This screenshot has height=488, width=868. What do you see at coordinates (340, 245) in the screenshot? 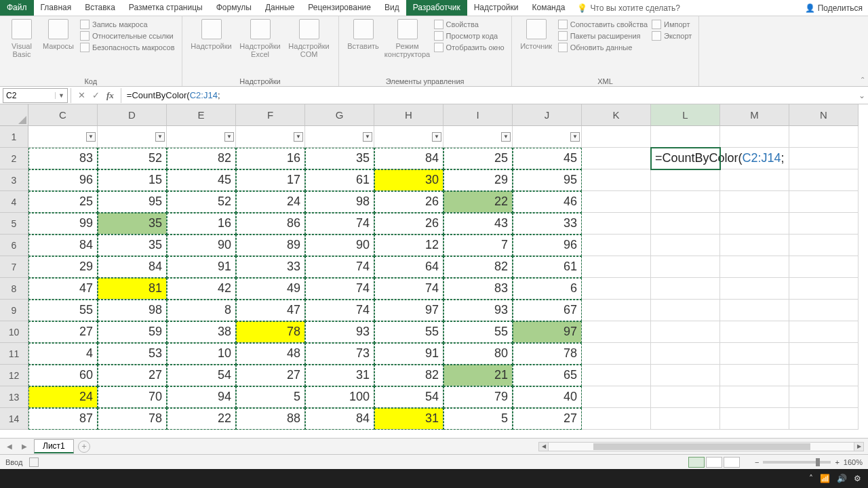
I see `cell-G6: 90` at bounding box center [340, 245].